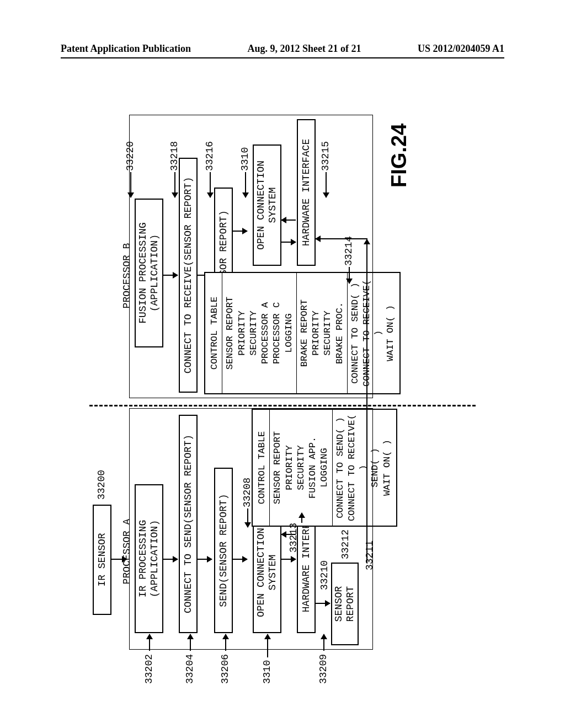 This screenshot has height=728, width=565. Describe the element at coordinates (102, 560) in the screenshot. I see `ir-sensor-box: IR SENSOR` at that location.